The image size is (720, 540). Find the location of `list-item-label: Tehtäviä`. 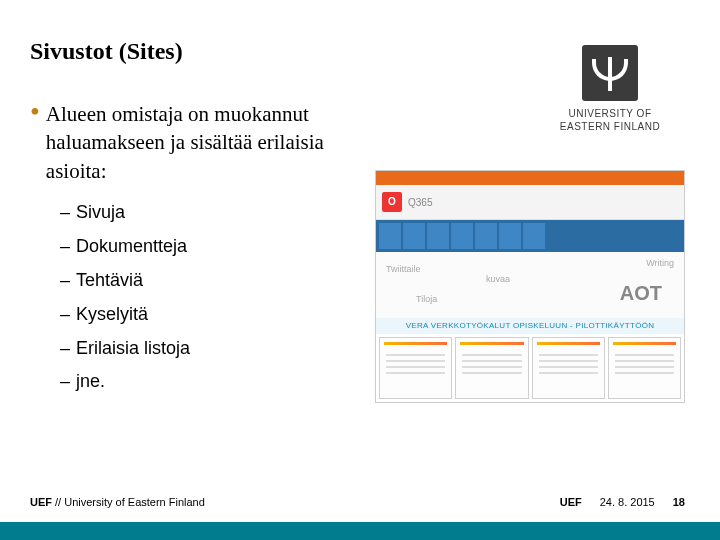

list-item-label: Tehtäviä is located at coordinates (110, 281).